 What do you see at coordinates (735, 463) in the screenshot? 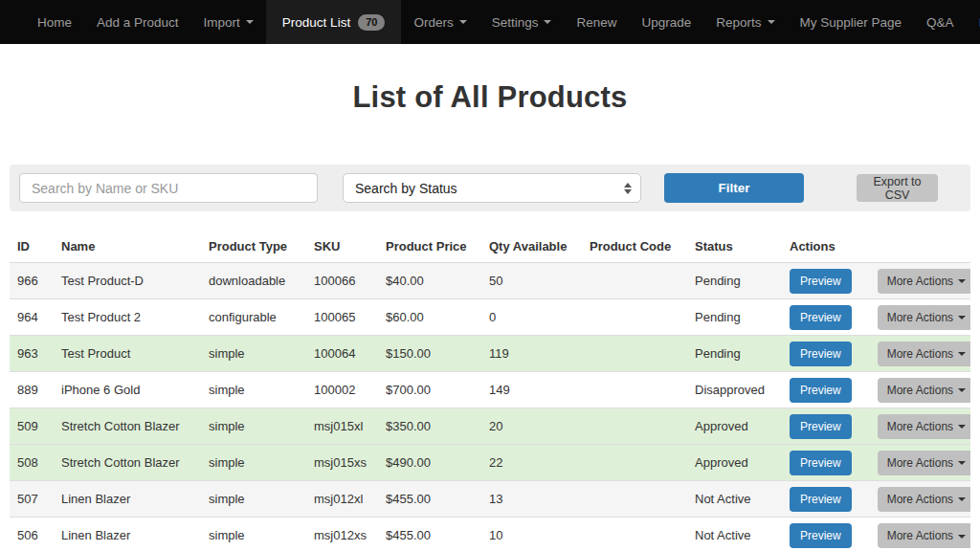
I see `cell-status: Approved` at bounding box center [735, 463].